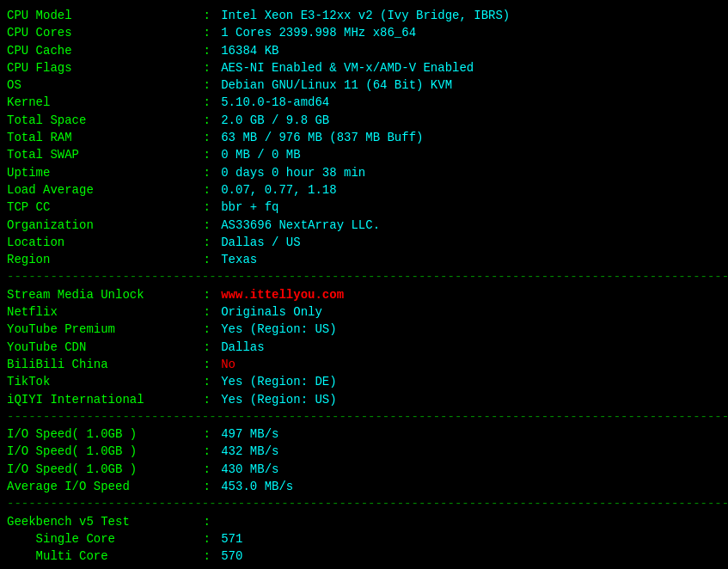 This screenshot has width=728, height=569. Describe the element at coordinates (364, 382) in the screenshot. I see `tiktok-row: TikTok : Yes (Region: DE)` at that location.